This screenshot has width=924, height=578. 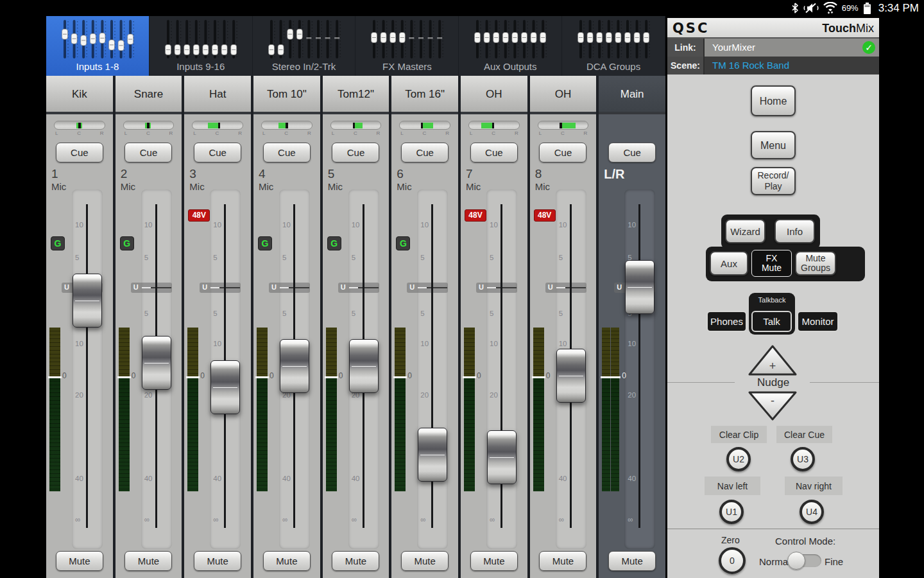 What do you see at coordinates (796, 561) in the screenshot?
I see `toggle-knob` at bounding box center [796, 561].